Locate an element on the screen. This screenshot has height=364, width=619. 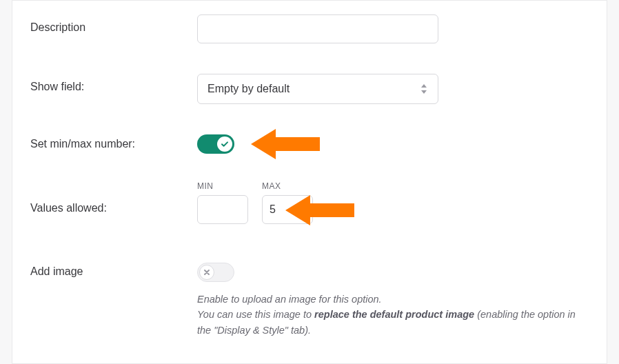
min-input is located at coordinates (223, 210).